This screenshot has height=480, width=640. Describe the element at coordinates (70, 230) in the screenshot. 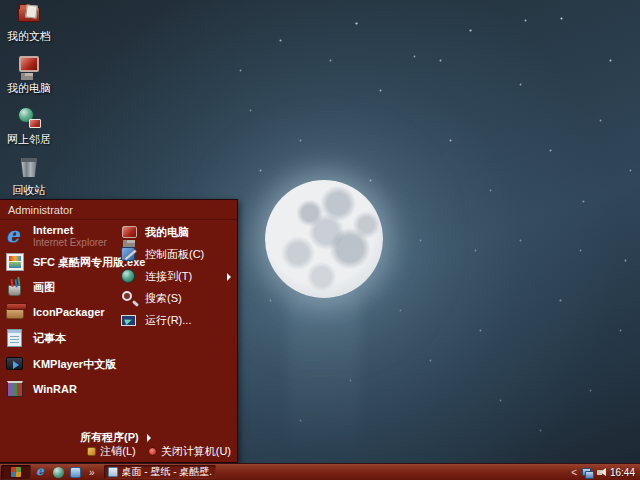

I see `item-label: Internet` at that location.